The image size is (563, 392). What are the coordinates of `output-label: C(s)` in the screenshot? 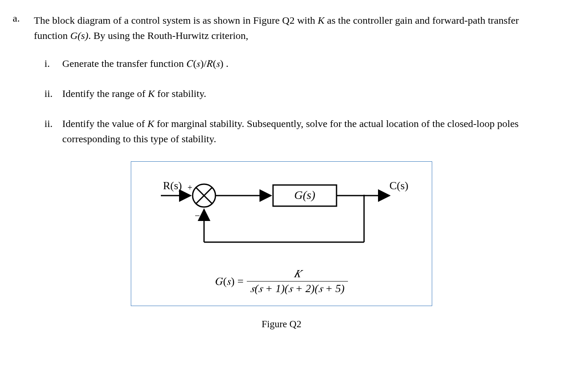 It's located at (399, 185).